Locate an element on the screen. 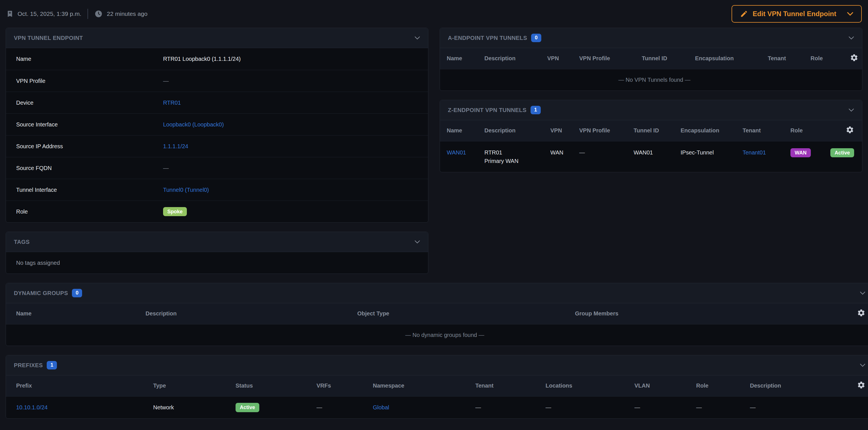 This screenshot has height=430, width=868. created-timestamp: Oct. 15, 2025, 1:39 p.m. is located at coordinates (49, 14).